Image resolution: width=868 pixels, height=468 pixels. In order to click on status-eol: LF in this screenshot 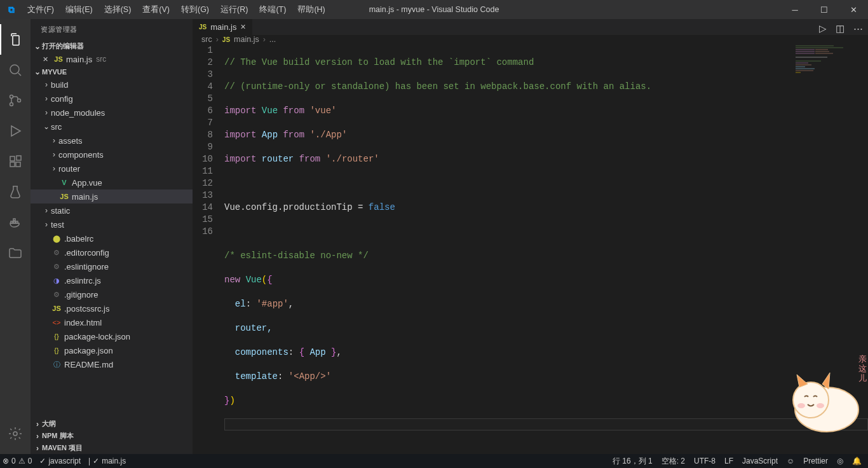, I will do `click(729, 461)`.